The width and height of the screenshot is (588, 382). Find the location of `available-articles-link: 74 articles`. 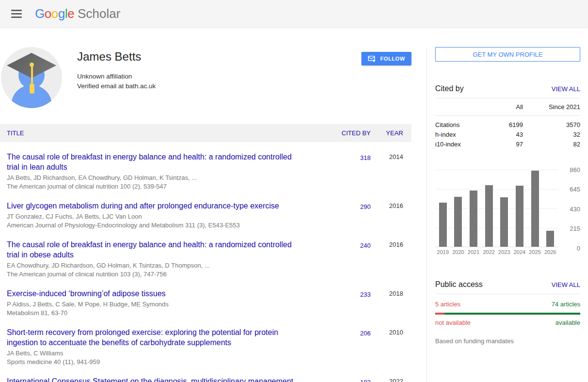

available-articles-link: 74 articles is located at coordinates (566, 304).